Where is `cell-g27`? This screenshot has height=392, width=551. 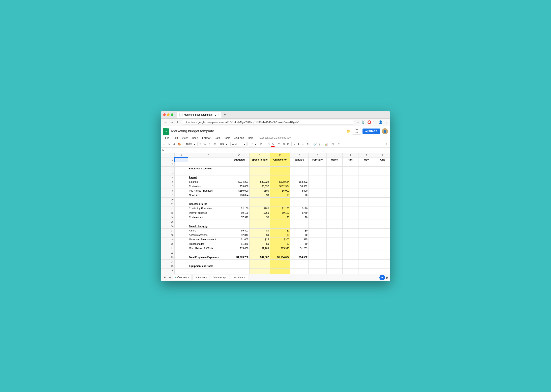
cell-g27 is located at coordinates (318, 273).